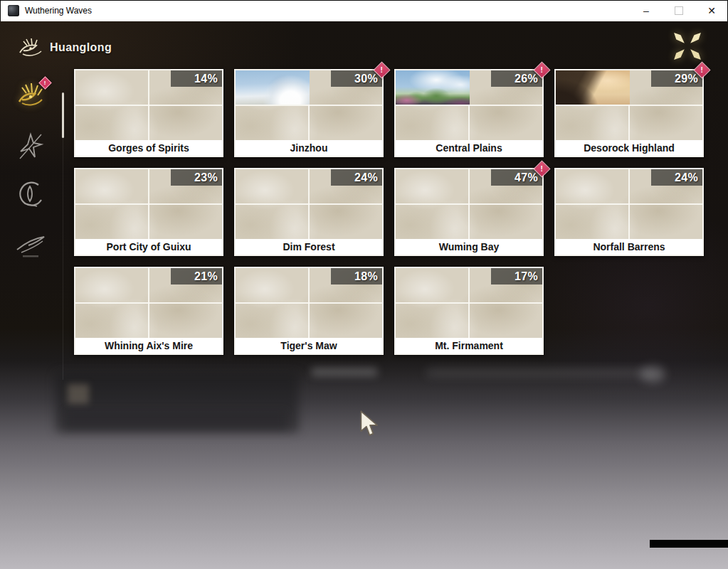 The image size is (728, 569). I want to click on region-card-port-city-of-guixu: 23% Port City of Guixu, so click(149, 212).